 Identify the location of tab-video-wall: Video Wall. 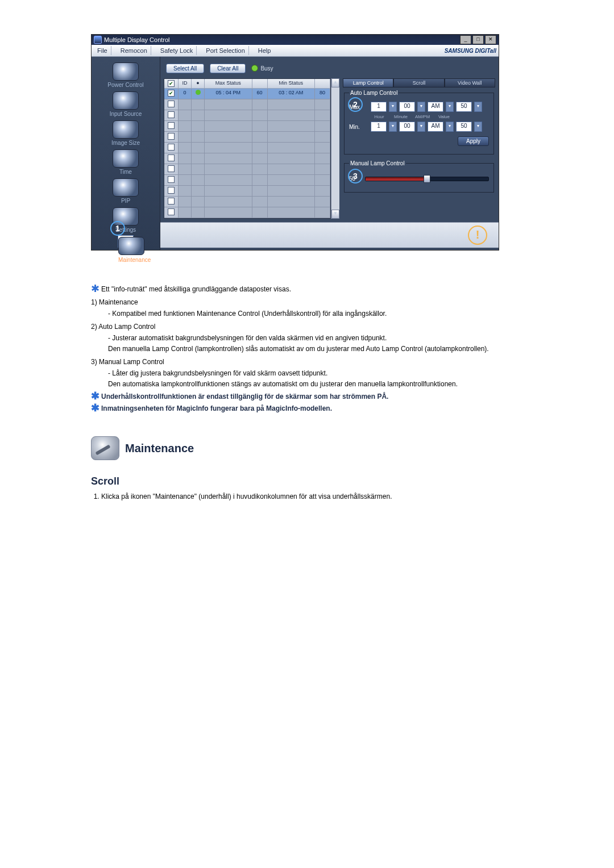
(470, 83).